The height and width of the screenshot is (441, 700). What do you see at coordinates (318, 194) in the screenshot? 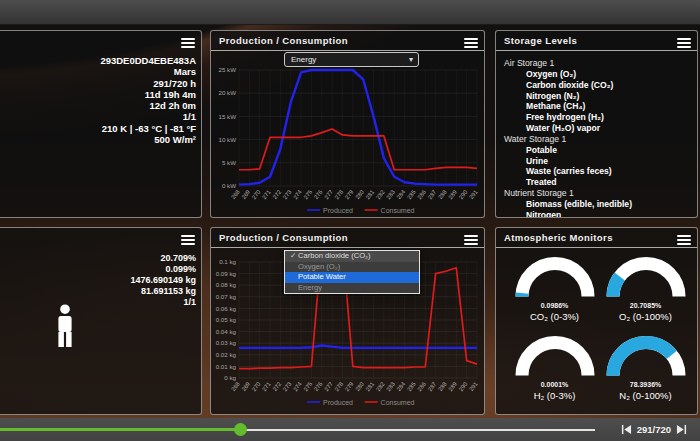
I see `svg-text: 276` at bounding box center [318, 194].